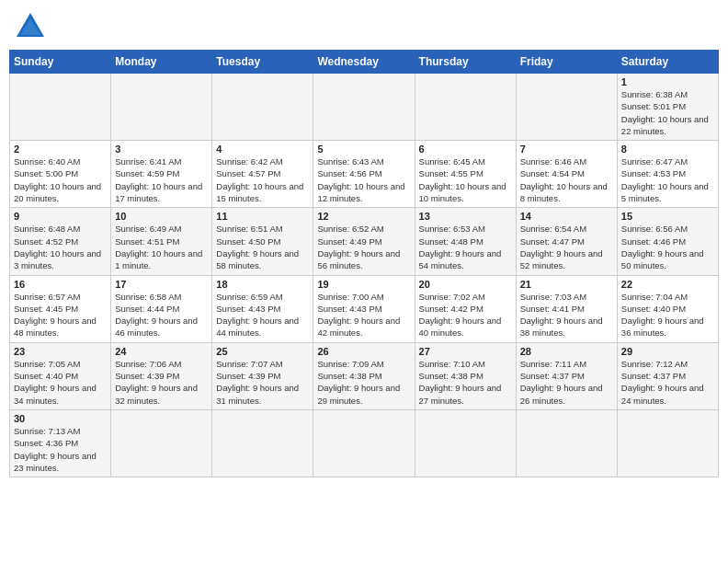  What do you see at coordinates (566, 63) in the screenshot?
I see `weekday-header-friday: Friday` at bounding box center [566, 63].